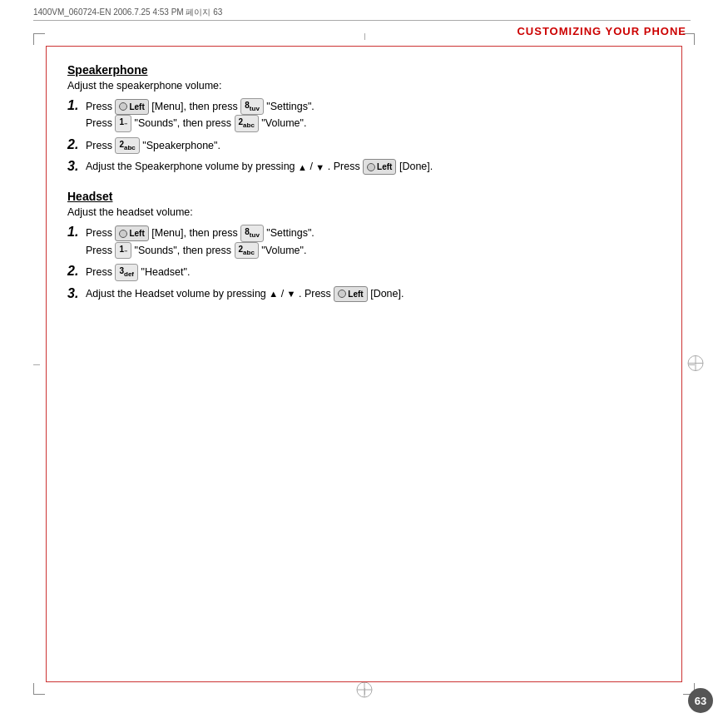 The height and width of the screenshot is (728, 728). I want to click on step1-line2: Press 1⁻ "Sounds", then press 2abc "Volu…, so click(200, 123).